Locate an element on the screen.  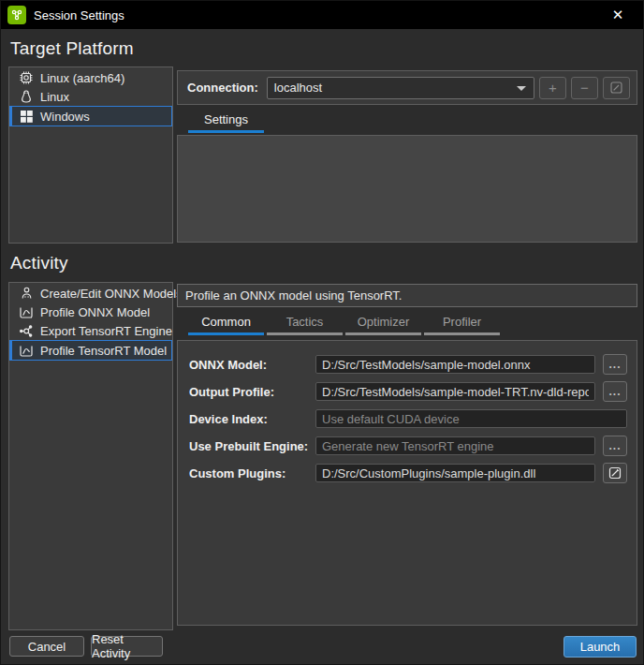
onnx-model-label: ONNX Model: is located at coordinates (253, 365).